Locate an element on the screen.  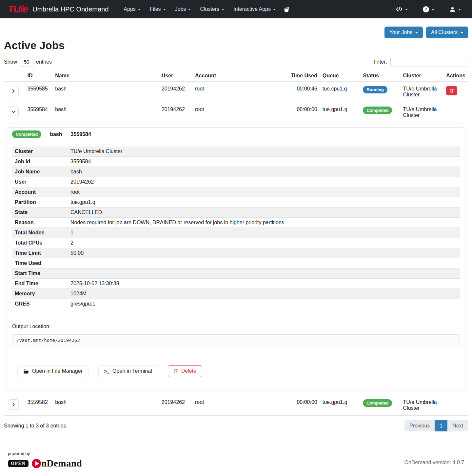
table-footer: Showing 1 to 3 of 3 entries Previous 1 N… is located at coordinates (236, 426).